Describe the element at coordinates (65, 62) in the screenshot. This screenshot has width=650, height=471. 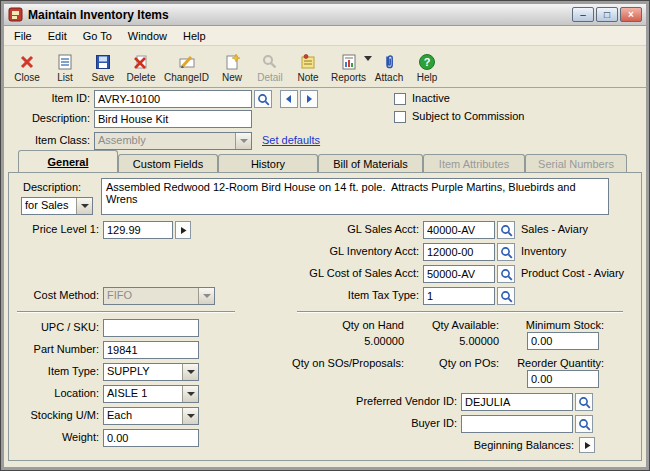
I see `list-icon` at that location.